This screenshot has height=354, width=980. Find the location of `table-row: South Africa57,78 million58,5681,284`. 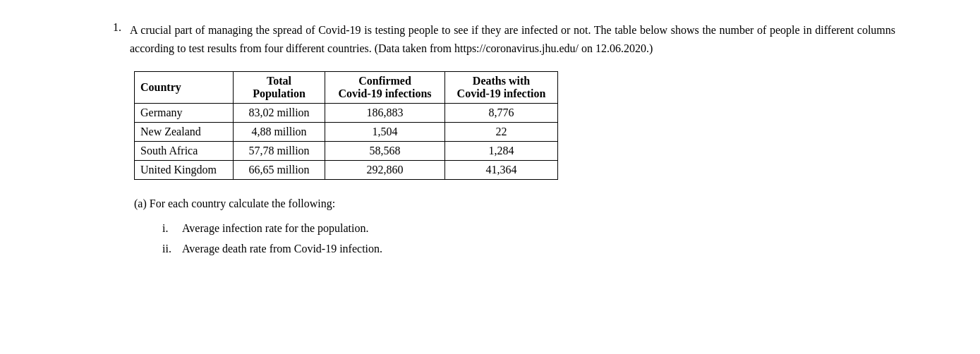

table-row: South Africa57,78 million58,5681,284 is located at coordinates (346, 151).